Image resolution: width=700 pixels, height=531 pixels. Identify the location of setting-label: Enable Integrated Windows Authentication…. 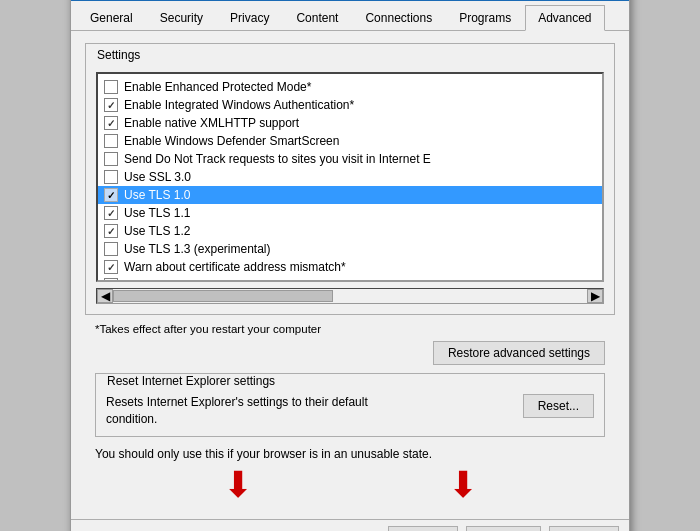
(239, 105).